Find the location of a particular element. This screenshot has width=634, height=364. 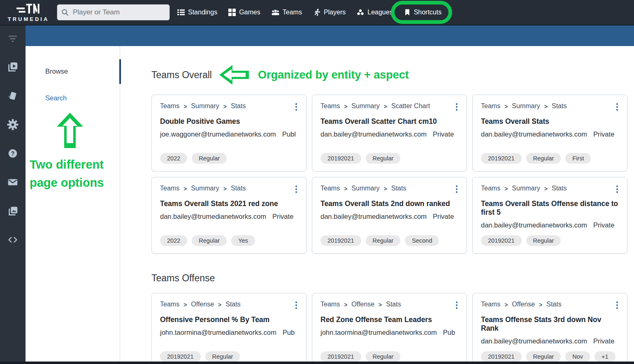

card-title: Offensive Personnel % By Team is located at coordinates (229, 320).